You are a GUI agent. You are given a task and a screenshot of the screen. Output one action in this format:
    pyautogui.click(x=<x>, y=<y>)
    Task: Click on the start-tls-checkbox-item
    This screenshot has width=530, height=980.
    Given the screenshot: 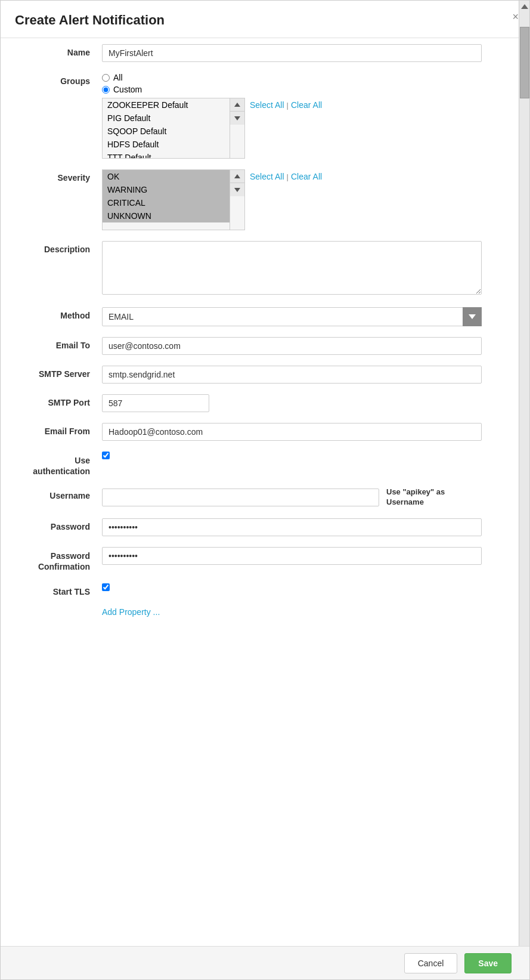 What is the action you would take?
    pyautogui.click(x=292, y=587)
    